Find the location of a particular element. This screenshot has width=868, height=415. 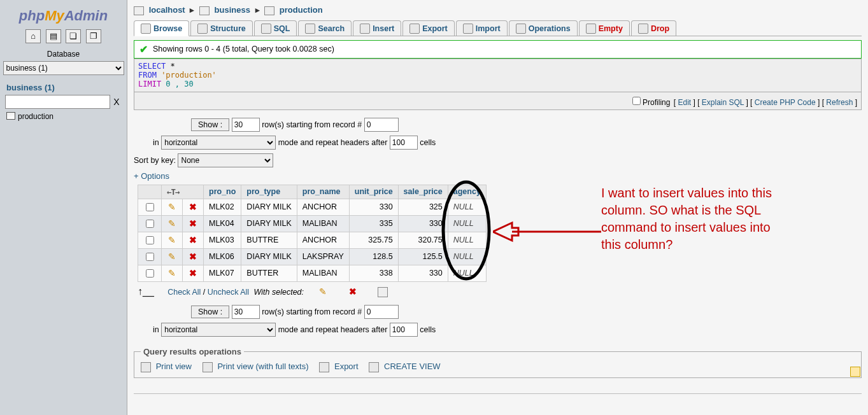

cell-unit_price: 338 is located at coordinates (373, 273).